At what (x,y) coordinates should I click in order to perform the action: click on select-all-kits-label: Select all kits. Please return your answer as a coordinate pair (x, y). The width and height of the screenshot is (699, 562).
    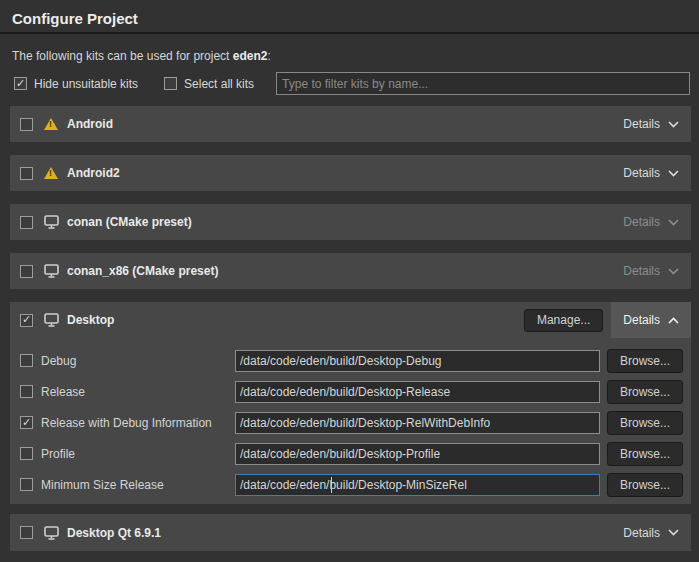
    Looking at the image, I should click on (219, 84).